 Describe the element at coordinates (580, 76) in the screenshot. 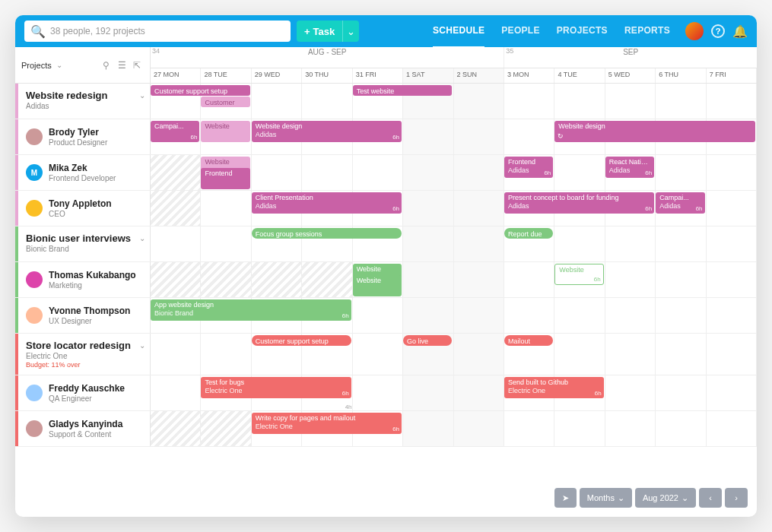

I see `day-header: 4 TUE` at that location.